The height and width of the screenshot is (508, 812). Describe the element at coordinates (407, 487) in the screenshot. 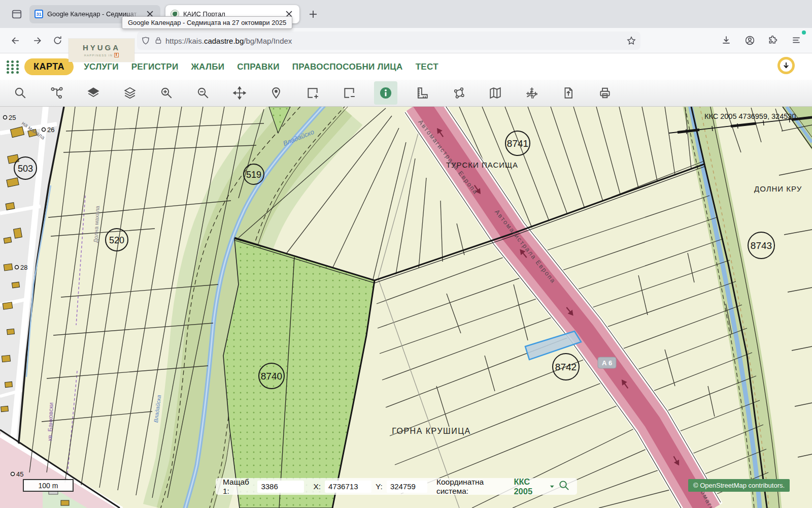

I see `y-input` at that location.